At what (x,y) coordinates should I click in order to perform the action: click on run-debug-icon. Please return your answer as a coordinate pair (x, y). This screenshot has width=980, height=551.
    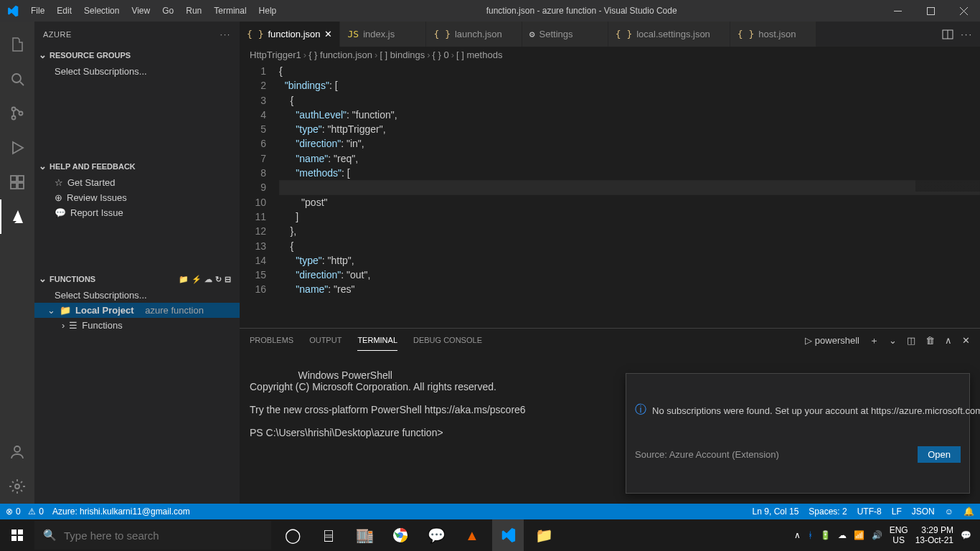
    Looking at the image, I should click on (17, 148).